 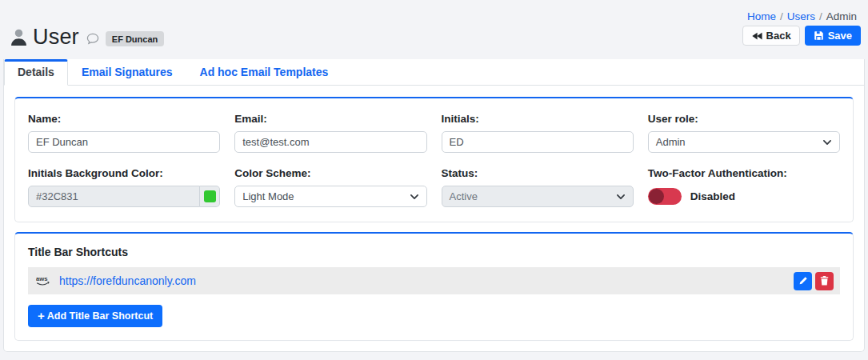 What do you see at coordinates (762, 16) in the screenshot?
I see `breadcrumb-home-link: Home` at bounding box center [762, 16].